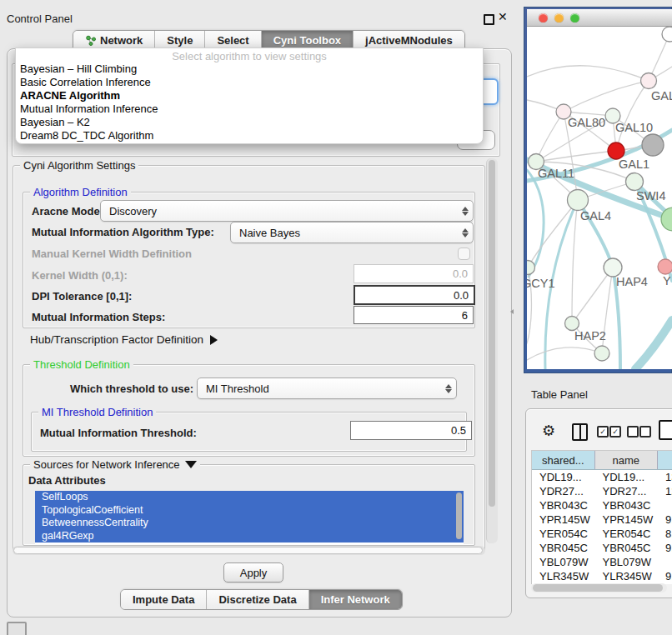 Image resolution: width=672 pixels, height=635 pixels. Describe the element at coordinates (616, 151) in the screenshot. I see `network-node-gal1` at that location.